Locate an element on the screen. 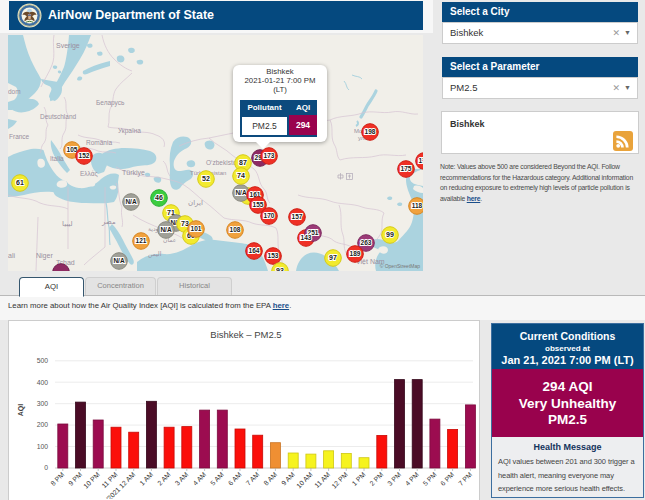 This screenshot has width=645, height=500. svg-text: 1 AM is located at coordinates (146, 479).